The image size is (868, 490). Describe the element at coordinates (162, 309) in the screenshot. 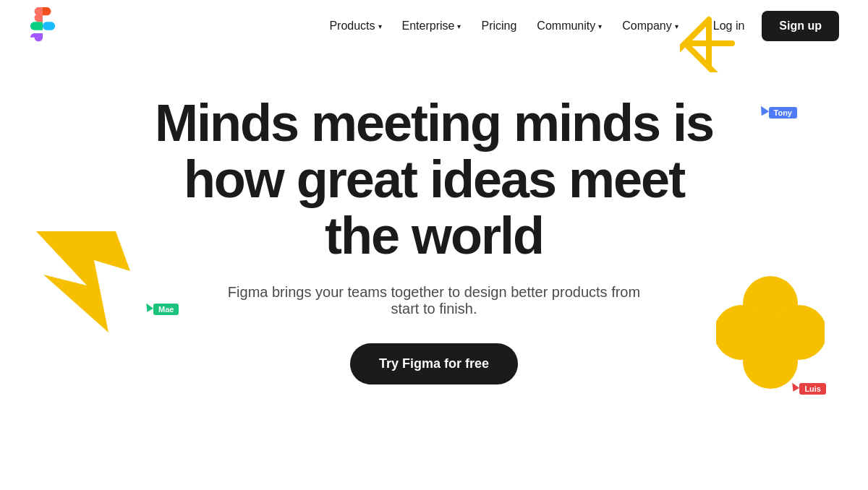

I see `cursor-mae: Mae` at that location.